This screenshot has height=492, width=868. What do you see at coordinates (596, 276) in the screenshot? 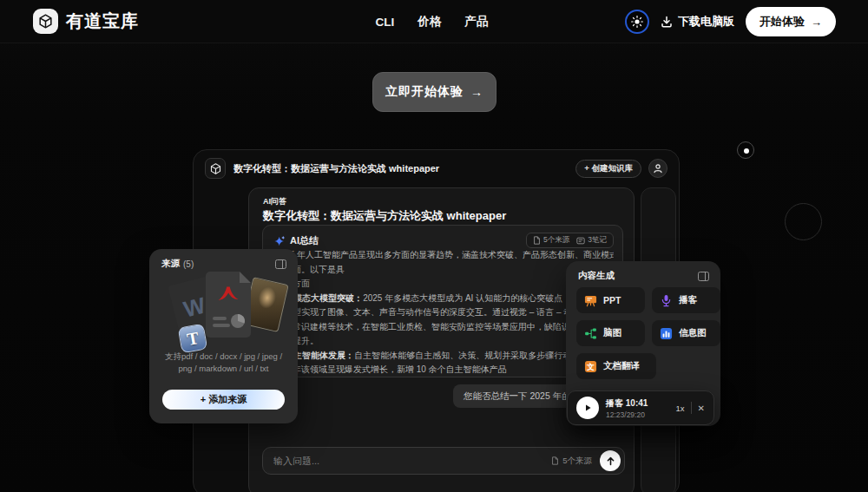
I see `generate-title: 内容生成` at bounding box center [596, 276].